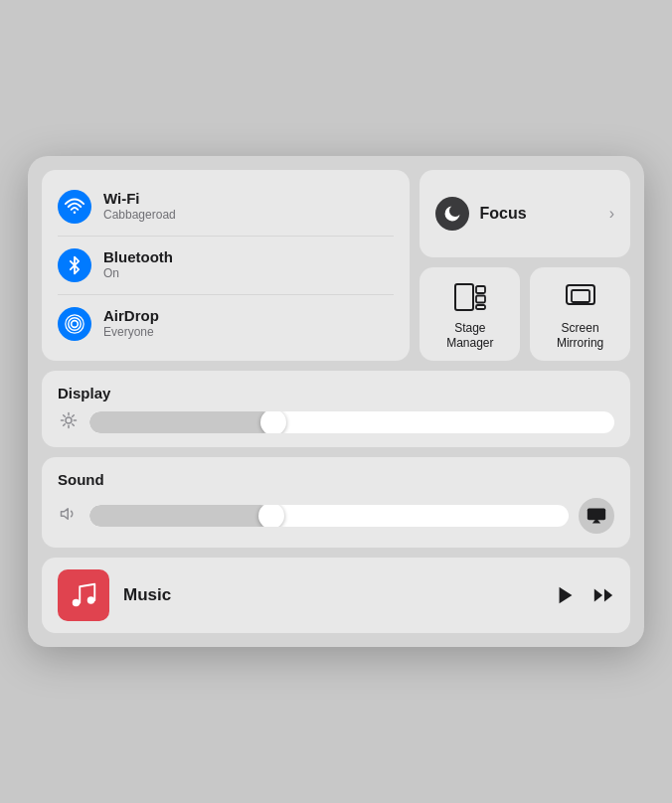 The width and height of the screenshot is (672, 803). What do you see at coordinates (525, 314) in the screenshot?
I see `stage-screen-row: StageManager ScreenMirroring` at bounding box center [525, 314].